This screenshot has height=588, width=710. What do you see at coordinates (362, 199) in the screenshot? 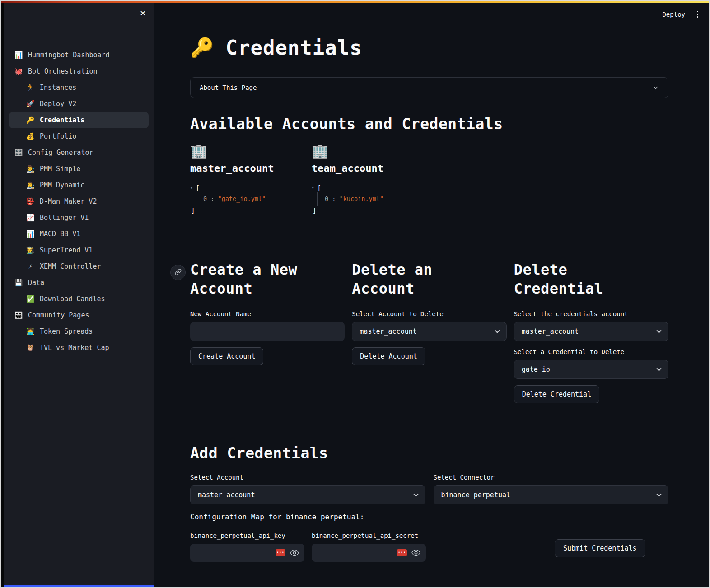
I see `json-value: "kucoin.yml"` at bounding box center [362, 199].